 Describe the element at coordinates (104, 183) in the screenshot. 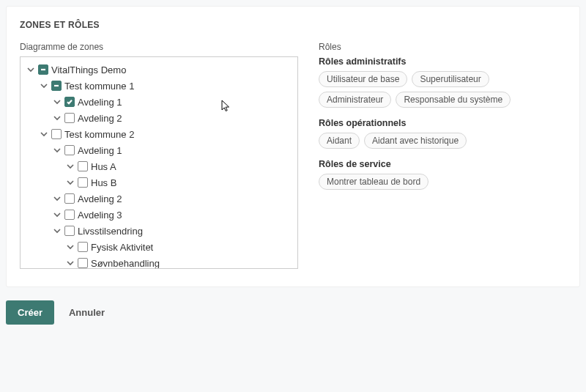

I see `tree-node-label: Hus B` at that location.